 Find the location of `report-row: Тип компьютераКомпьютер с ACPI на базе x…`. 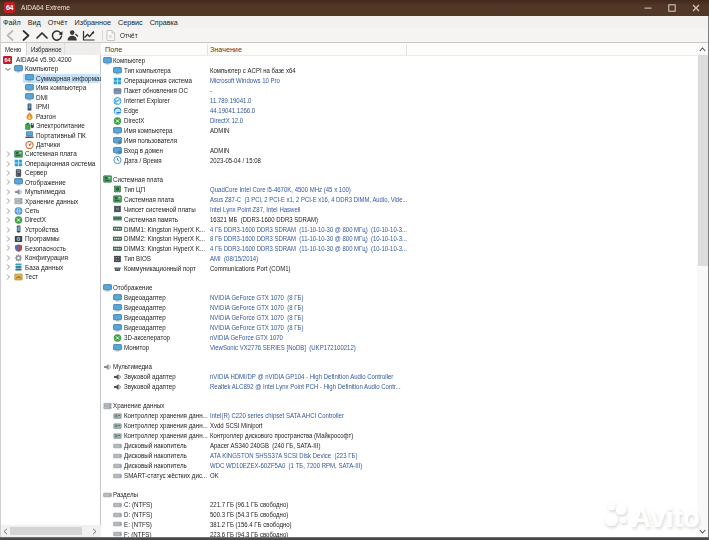

report-row: Тип компьютераКомпьютер с ACPI на базе x… is located at coordinates (400, 71).